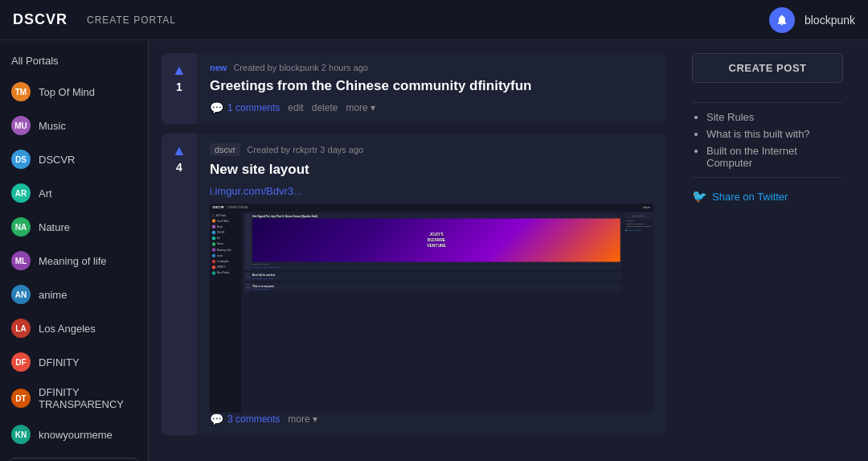 This screenshot has width=868, height=461. Describe the element at coordinates (21, 362) in the screenshot. I see `portal-avatar: DF` at that location.